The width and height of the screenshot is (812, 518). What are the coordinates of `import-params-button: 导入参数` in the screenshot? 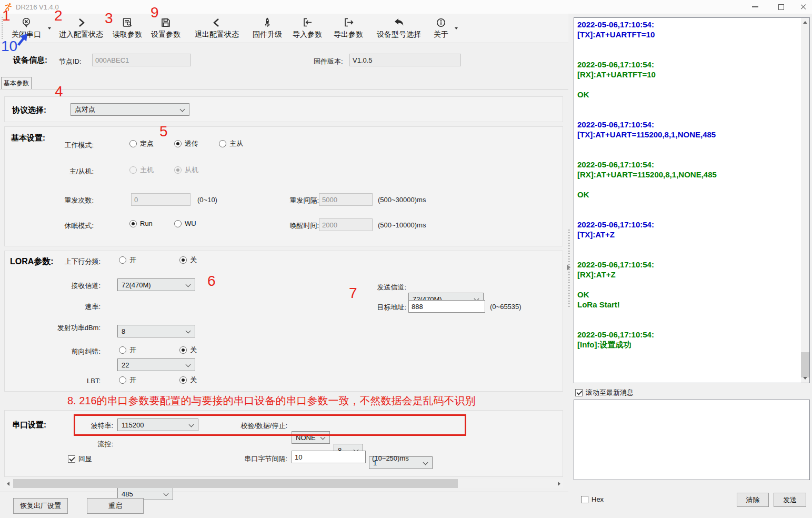 It's located at (307, 28).